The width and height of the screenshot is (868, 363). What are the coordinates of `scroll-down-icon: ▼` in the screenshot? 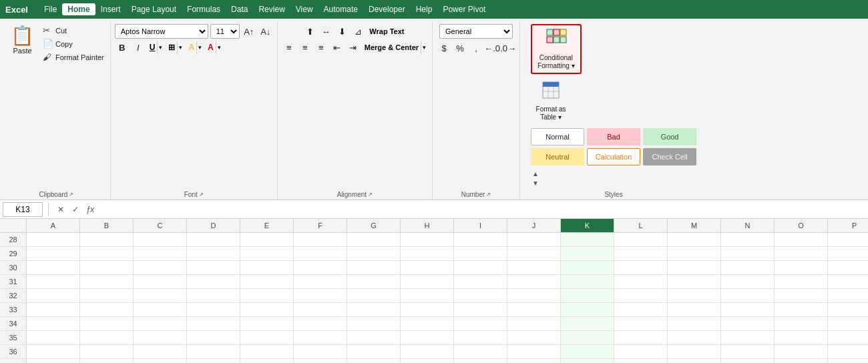 It's located at (535, 184).